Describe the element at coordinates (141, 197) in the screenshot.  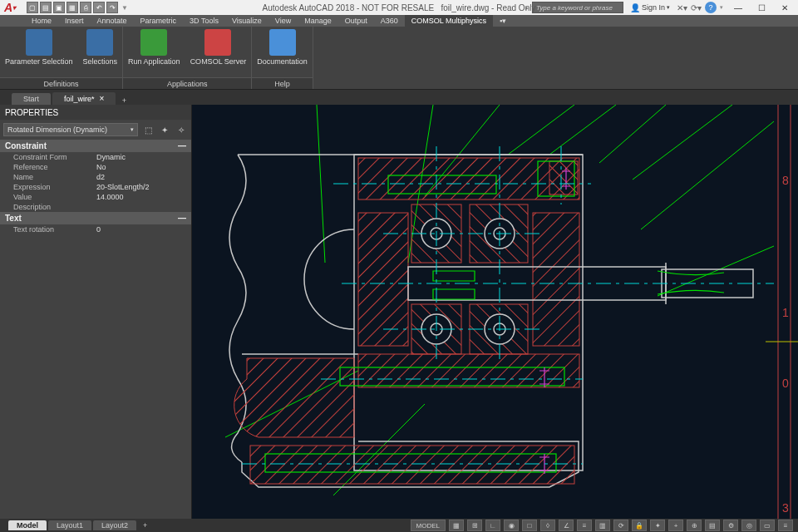
I see `property-value: 14.0000` at that location.